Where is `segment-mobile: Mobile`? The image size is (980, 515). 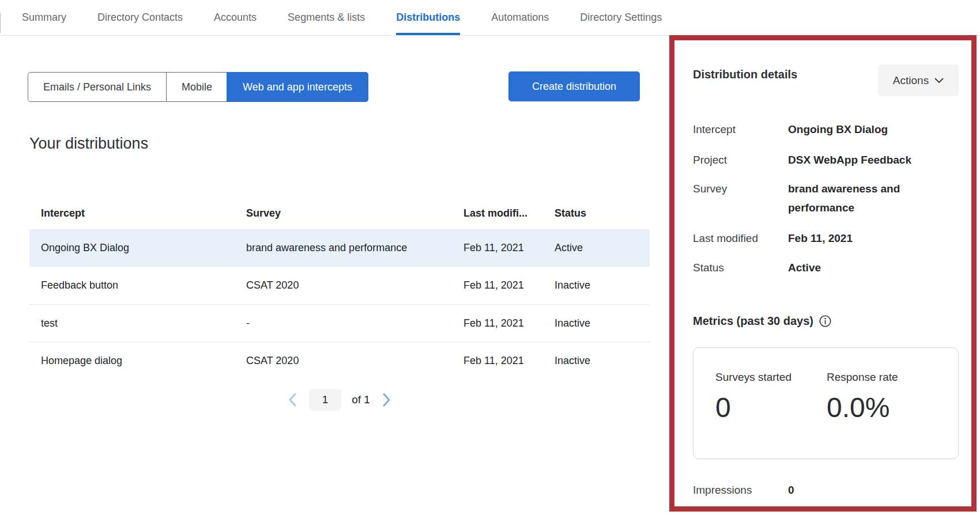 segment-mobile: Mobile is located at coordinates (197, 87).